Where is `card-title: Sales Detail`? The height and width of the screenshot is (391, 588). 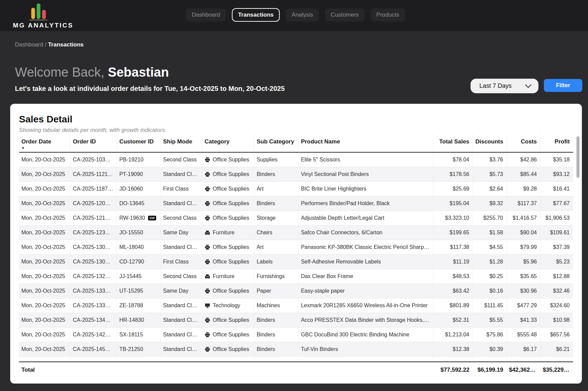
card-title: Sales Detail is located at coordinates (296, 119).